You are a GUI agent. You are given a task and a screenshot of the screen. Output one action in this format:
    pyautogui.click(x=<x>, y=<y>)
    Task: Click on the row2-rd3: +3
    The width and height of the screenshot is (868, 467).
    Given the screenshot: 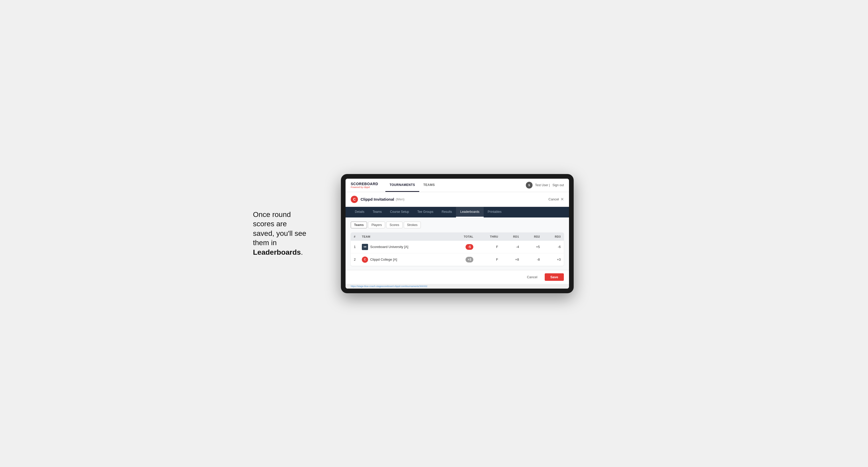 What is the action you would take?
    pyautogui.click(x=553, y=259)
    